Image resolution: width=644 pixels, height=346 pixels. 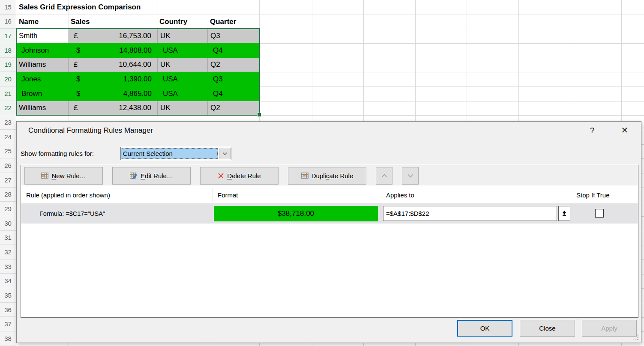 What do you see at coordinates (564, 213) in the screenshot?
I see `collapse-dialog-button` at bounding box center [564, 213].